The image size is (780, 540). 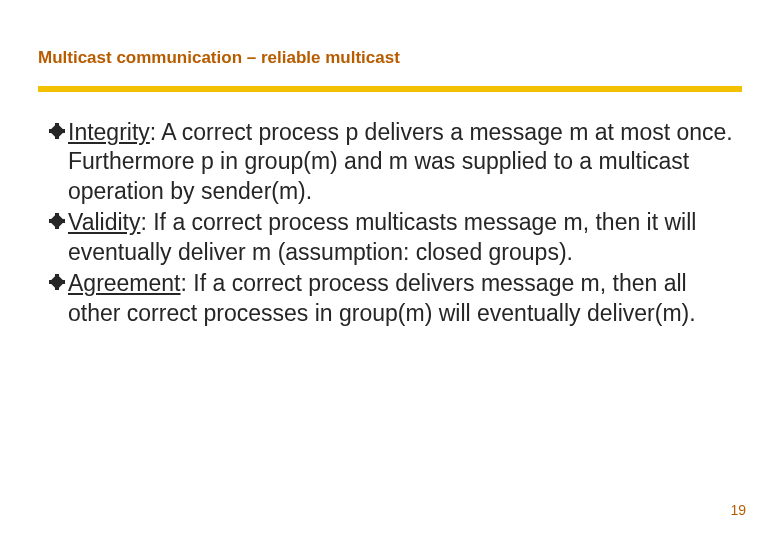 I want to click on bullet-term: Integrity, so click(x=109, y=132).